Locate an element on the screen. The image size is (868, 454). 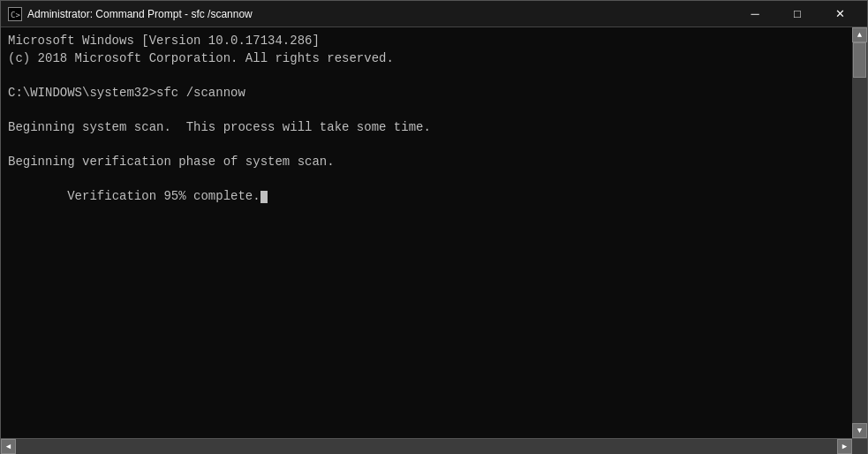
scrollbar-thumb is located at coordinates (860, 60).